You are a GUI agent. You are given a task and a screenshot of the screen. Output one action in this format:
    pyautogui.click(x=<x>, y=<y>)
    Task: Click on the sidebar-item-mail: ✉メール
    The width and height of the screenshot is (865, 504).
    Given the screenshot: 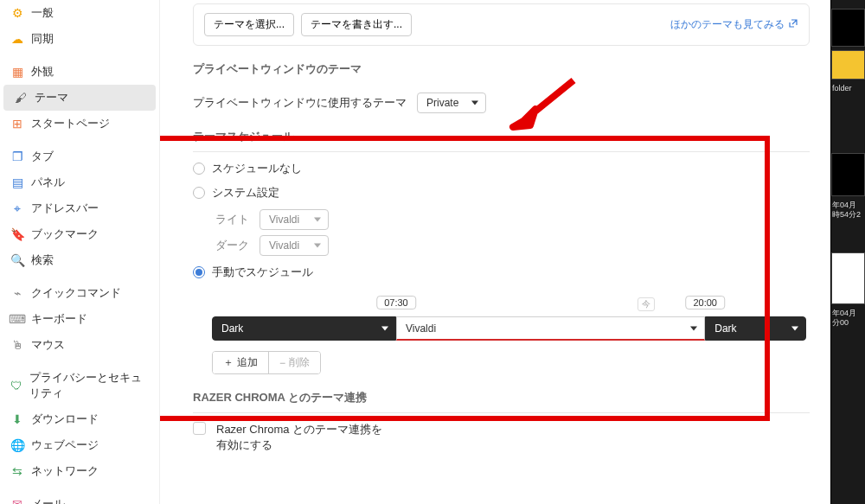 What is the action you would take?
    pyautogui.click(x=80, y=498)
    